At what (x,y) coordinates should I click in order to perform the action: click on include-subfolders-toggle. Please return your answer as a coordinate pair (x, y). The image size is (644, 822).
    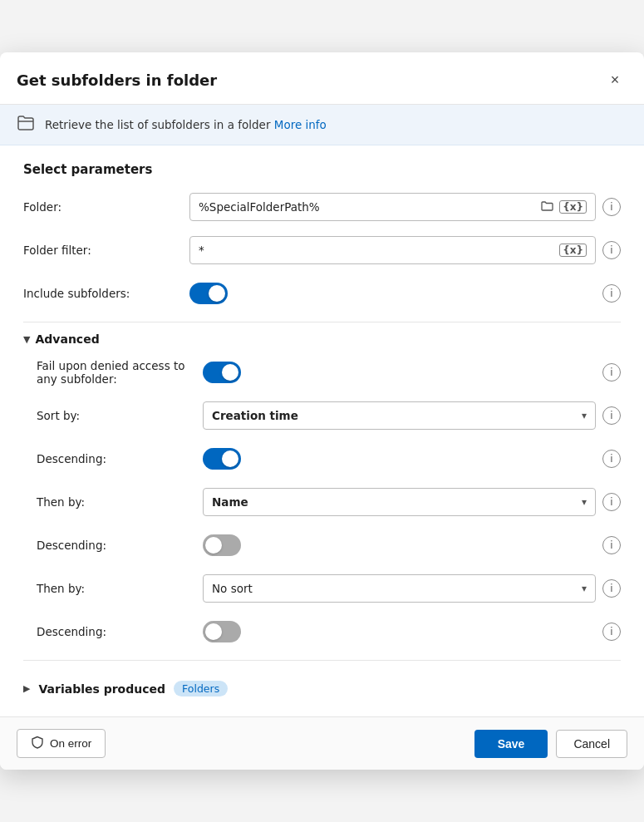
    Looking at the image, I should click on (209, 293).